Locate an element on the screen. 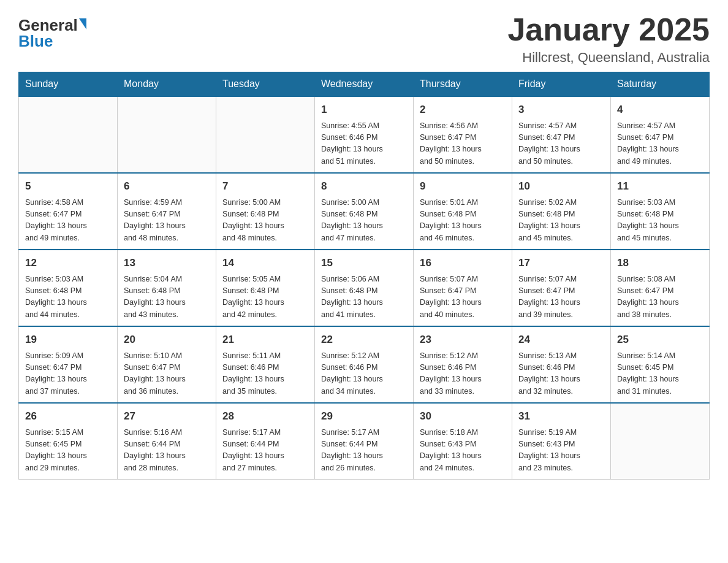 This screenshot has height=563, width=728. day-number: 14 is located at coordinates (265, 263).